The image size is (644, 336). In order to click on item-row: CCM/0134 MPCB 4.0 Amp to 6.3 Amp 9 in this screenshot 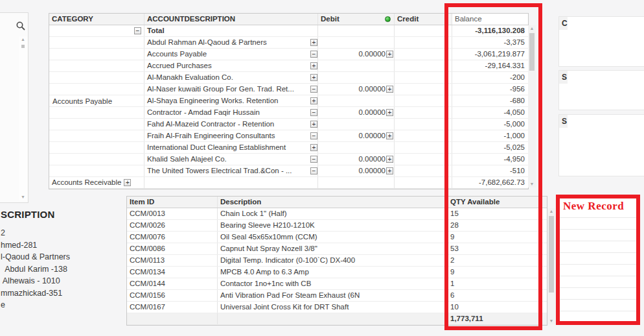, I will do `click(337, 272)`.